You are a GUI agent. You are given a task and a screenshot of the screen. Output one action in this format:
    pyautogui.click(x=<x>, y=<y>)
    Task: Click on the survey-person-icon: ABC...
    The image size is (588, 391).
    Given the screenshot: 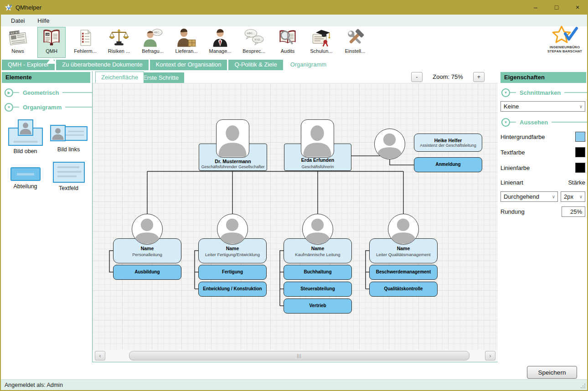 What is the action you would take?
    pyautogui.click(x=153, y=38)
    